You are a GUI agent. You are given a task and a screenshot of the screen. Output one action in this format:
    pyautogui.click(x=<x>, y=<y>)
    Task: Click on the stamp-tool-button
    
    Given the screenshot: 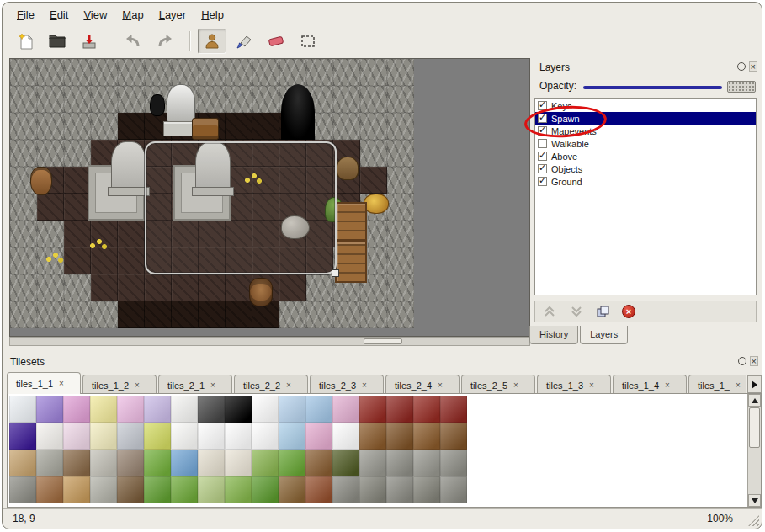 What is the action you would take?
    pyautogui.click(x=212, y=41)
    